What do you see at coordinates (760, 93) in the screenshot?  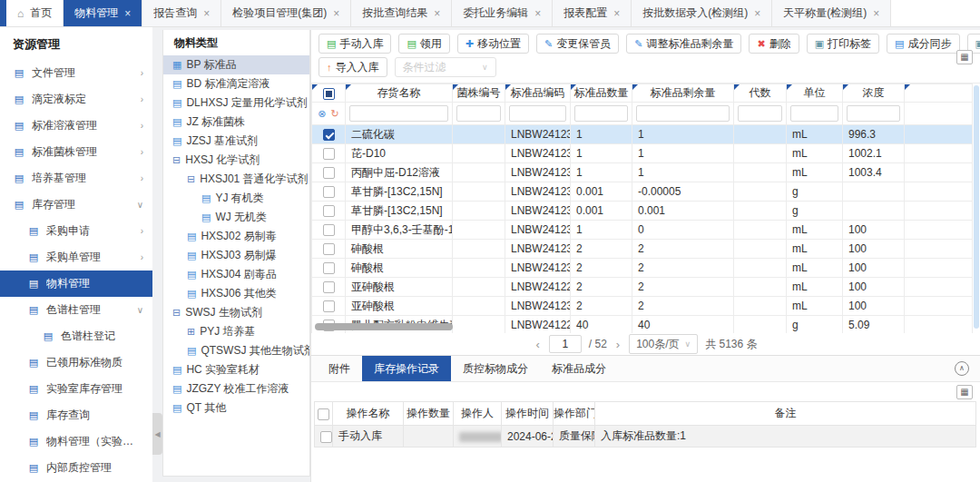 I see `column-header: 代数` at bounding box center [760, 93].